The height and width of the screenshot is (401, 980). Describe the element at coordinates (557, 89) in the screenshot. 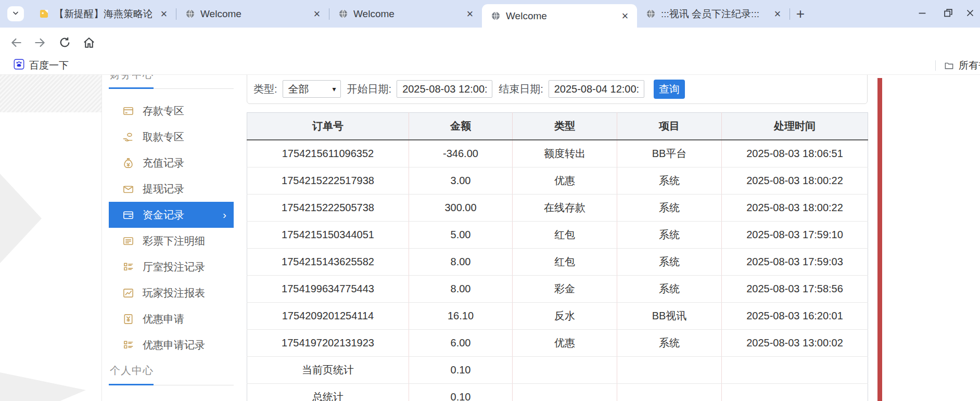

I see `filter-panel: 类型: 全部 ▾ 开始日期: 结束日期: 查询` at that location.